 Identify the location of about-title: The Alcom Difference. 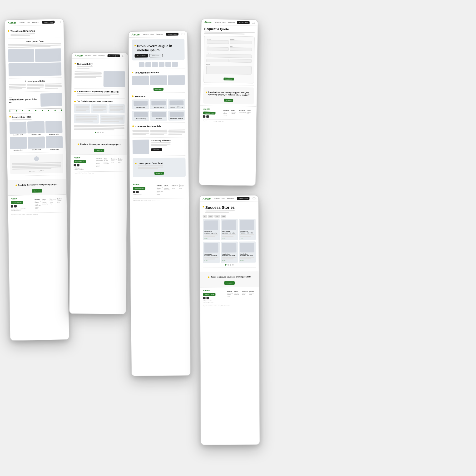
(23, 31).